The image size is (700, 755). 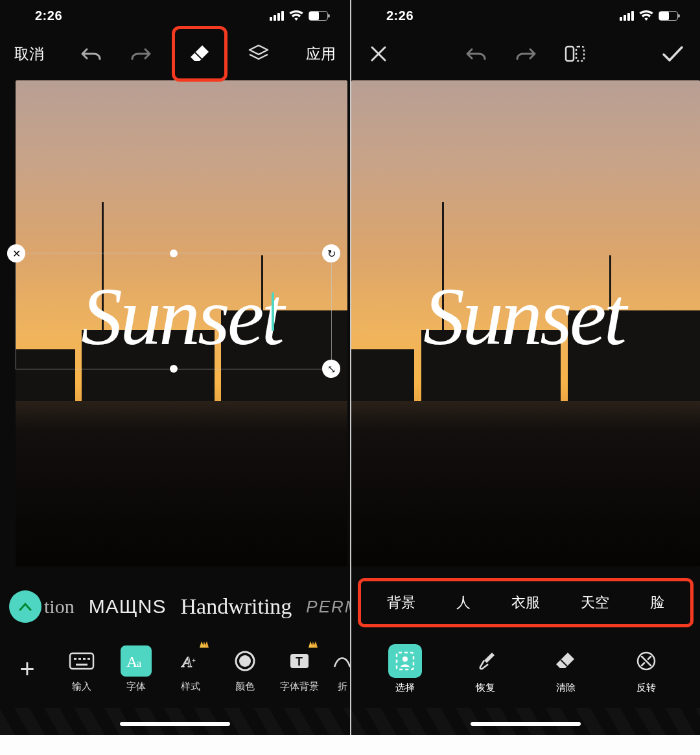 What do you see at coordinates (16, 253) in the screenshot?
I see `delete-handle: ✕` at bounding box center [16, 253].